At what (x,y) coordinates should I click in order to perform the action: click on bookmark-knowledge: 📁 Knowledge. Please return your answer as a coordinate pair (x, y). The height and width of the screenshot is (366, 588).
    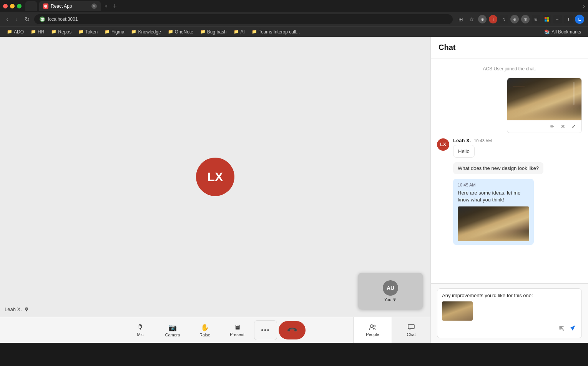
    Looking at the image, I should click on (146, 32).